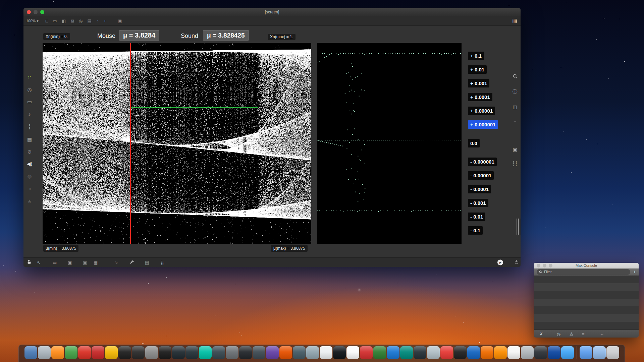  Describe the element at coordinates (586, 265) in the screenshot. I see `console-titlebar: Max Console` at that location.